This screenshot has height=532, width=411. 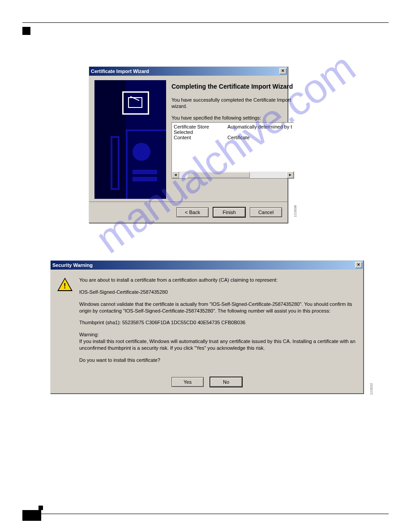 I want to click on wizard-success-text: You have successfully completed the Cert…, so click(x=233, y=103).